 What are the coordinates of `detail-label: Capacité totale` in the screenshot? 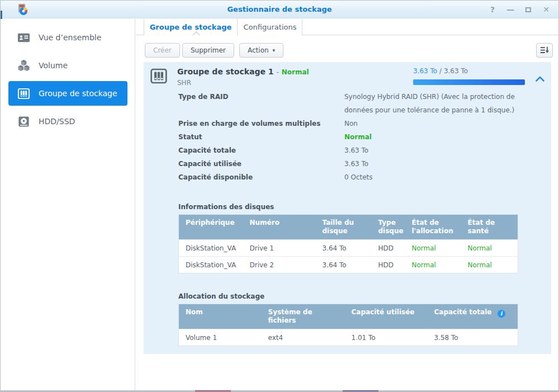 It's located at (262, 150).